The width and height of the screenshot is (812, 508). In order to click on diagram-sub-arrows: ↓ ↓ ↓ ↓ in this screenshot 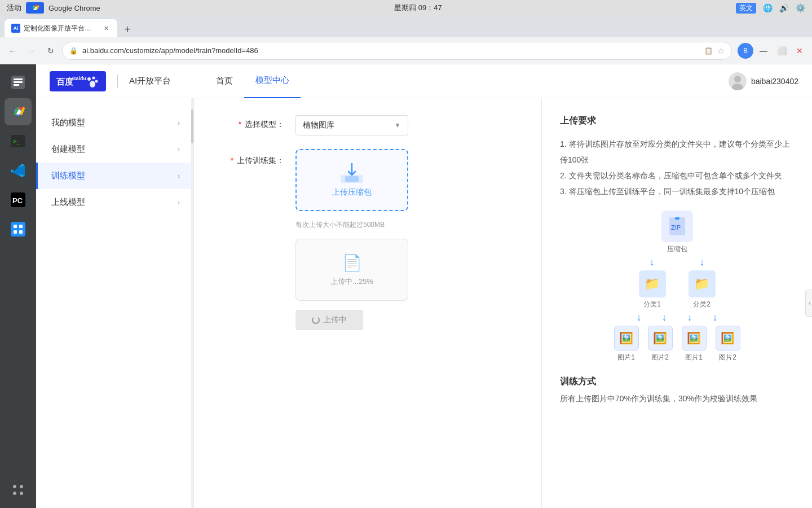, I will do `click(677, 317)`.